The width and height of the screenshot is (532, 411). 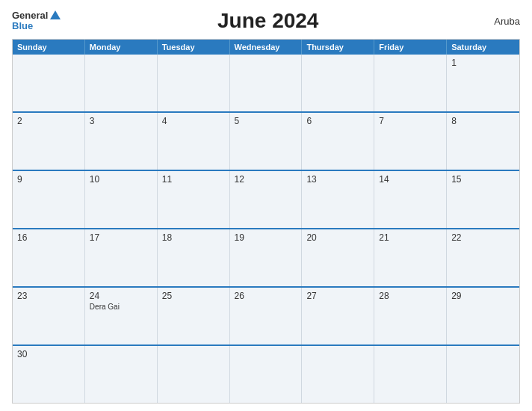 What do you see at coordinates (49, 47) in the screenshot?
I see `header-sunday: Sunday` at bounding box center [49, 47].